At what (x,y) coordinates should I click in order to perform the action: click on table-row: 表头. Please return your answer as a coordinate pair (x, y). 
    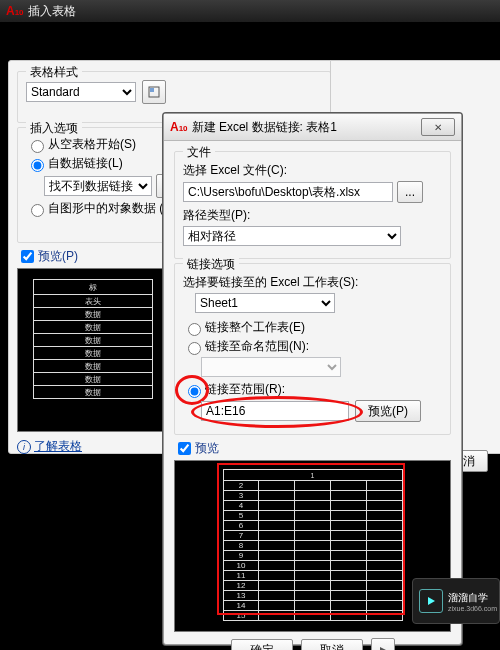
    Looking at the image, I should click on (94, 302).